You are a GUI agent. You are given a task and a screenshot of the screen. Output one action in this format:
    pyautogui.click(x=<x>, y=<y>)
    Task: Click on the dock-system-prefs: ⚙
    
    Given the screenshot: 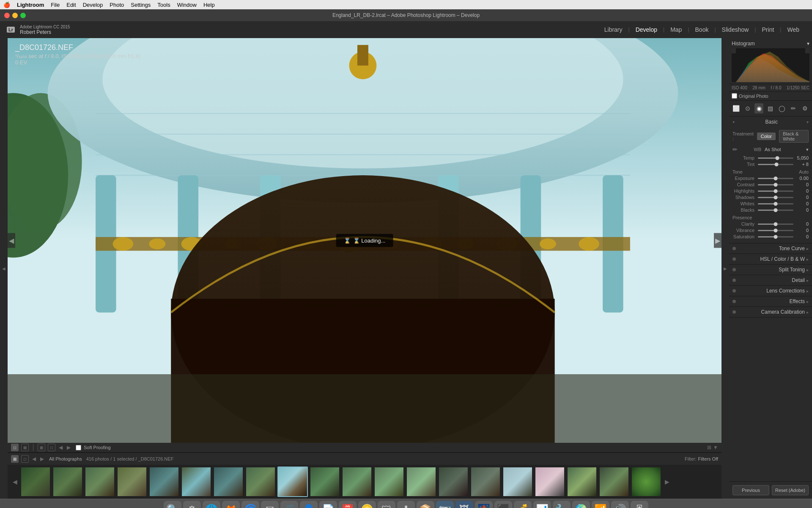 What is the action you would take?
    pyautogui.click(x=192, y=505)
    